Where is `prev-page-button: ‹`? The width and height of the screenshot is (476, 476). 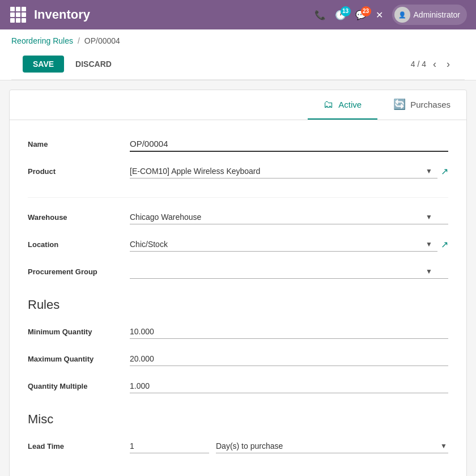 prev-page-button: ‹ is located at coordinates (435, 65).